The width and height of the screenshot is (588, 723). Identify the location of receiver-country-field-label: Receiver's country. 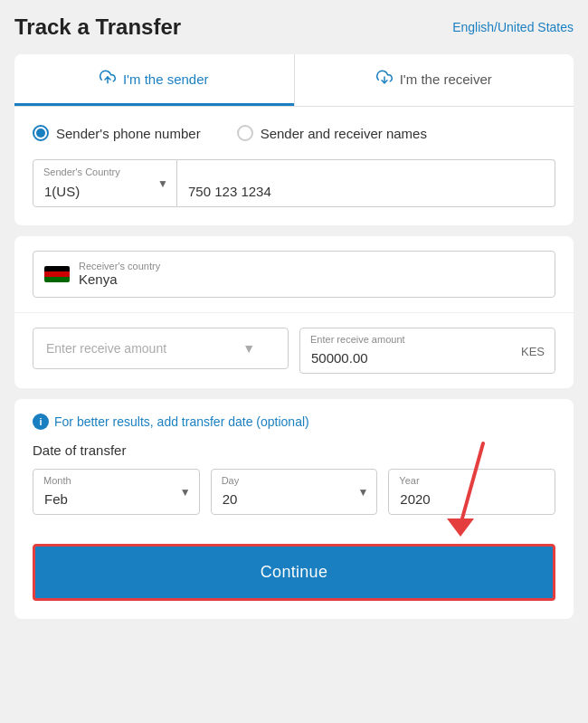
(119, 266).